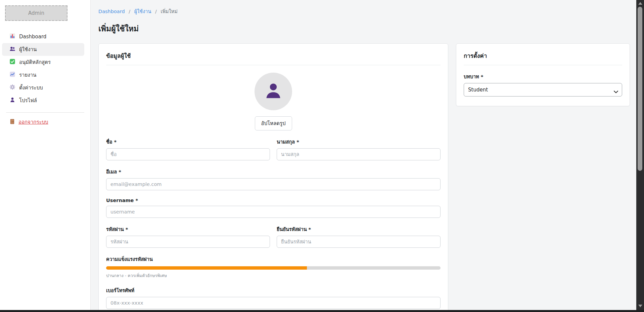 This screenshot has height=312, width=644. Describe the element at coordinates (273, 91) in the screenshot. I see `person-silhouette-icon` at that location.